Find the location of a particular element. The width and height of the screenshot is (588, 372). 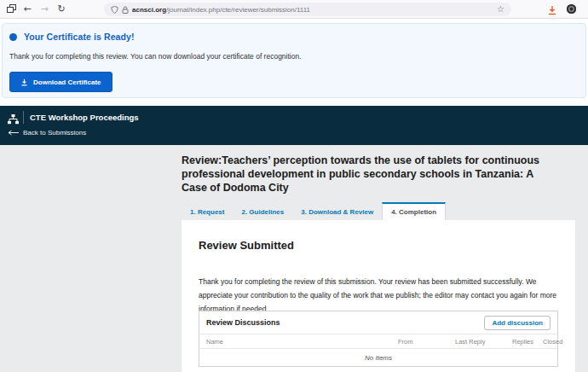

review-submitted-message: Thank you for completing the review of t… is located at coordinates (380, 295).